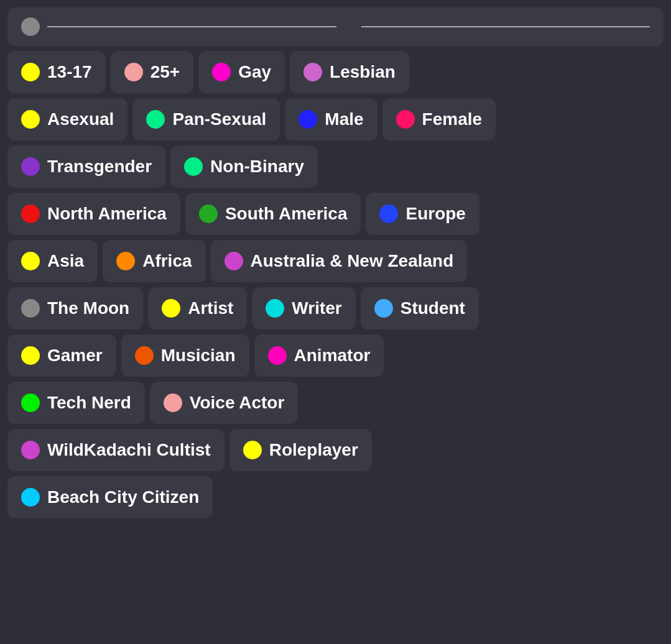 Image resolution: width=671 pixels, height=644 pixels. Describe the element at coordinates (219, 119) in the screenshot. I see `tag-label: Pan-Sexual` at that location.